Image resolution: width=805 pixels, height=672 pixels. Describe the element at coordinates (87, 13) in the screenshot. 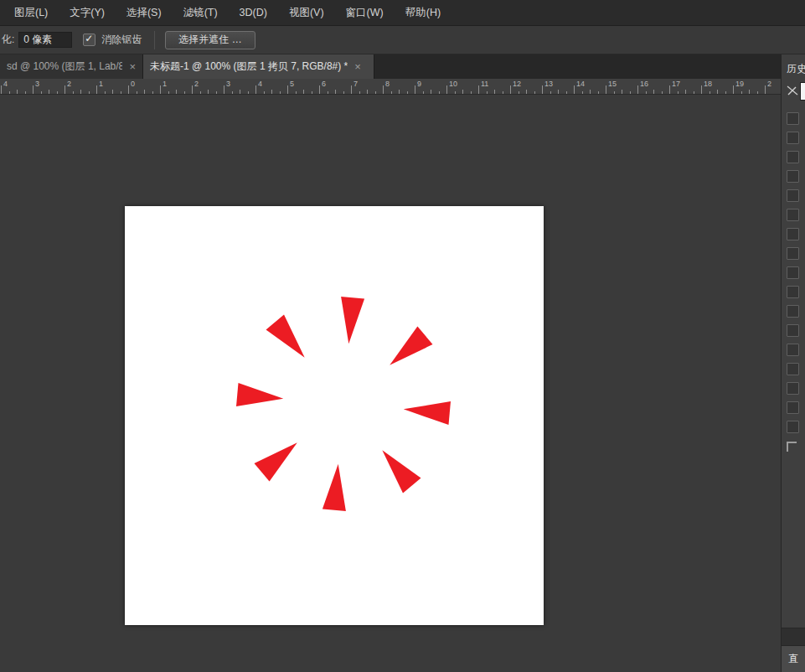

I see `menu-item: 文字(Y)` at that location.